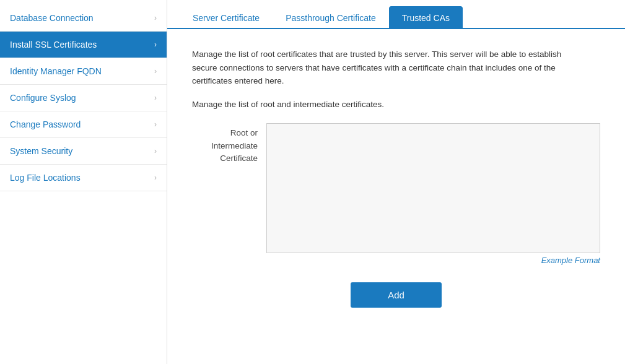 Image resolution: width=625 pixels, height=364 pixels. Describe the element at coordinates (226, 17) in the screenshot. I see `tab-server-certificate: Server Certificate` at that location.